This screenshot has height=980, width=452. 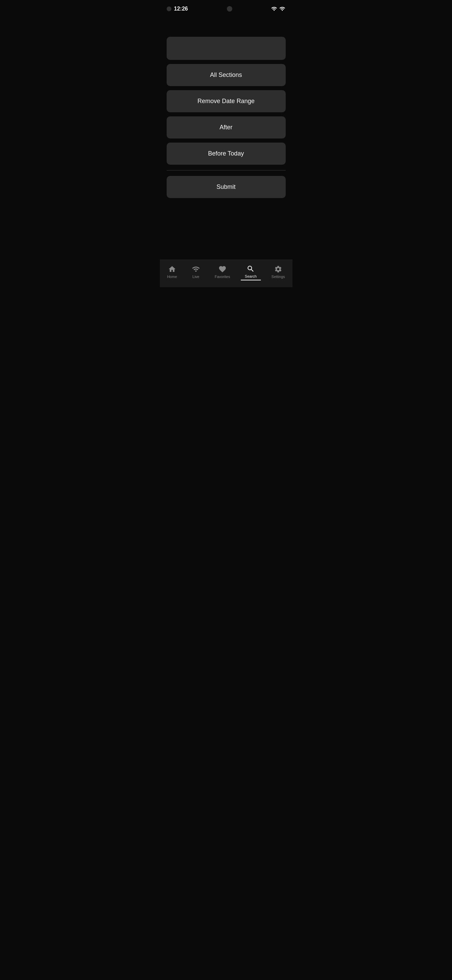 I want to click on favorites-icon, so click(x=222, y=269).